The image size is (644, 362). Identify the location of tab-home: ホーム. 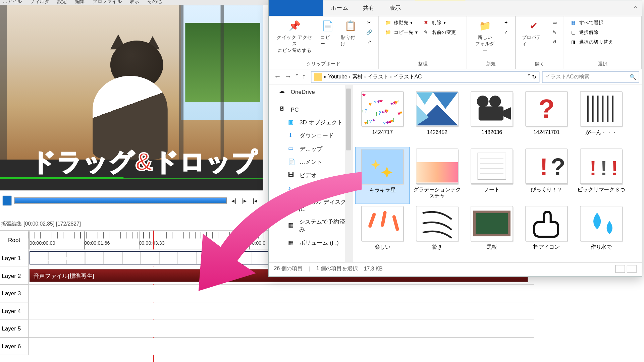
(339, 8).